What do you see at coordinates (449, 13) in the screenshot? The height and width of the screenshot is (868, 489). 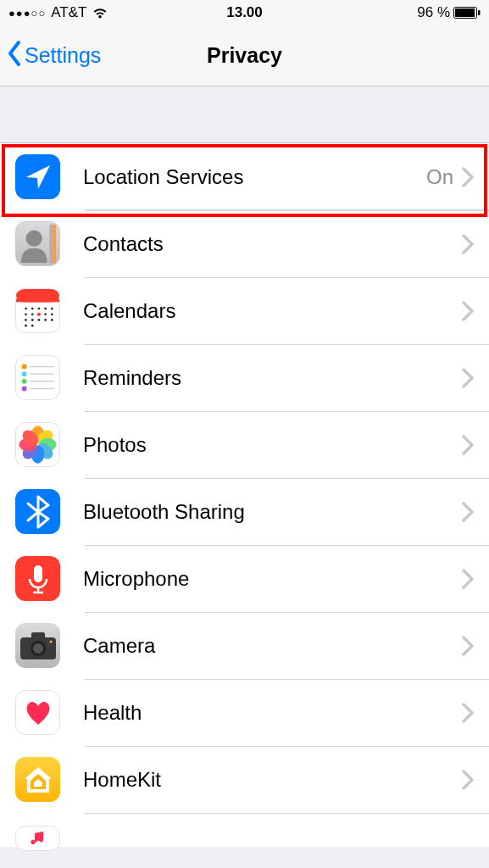 I see `status-right: 96 %` at bounding box center [449, 13].